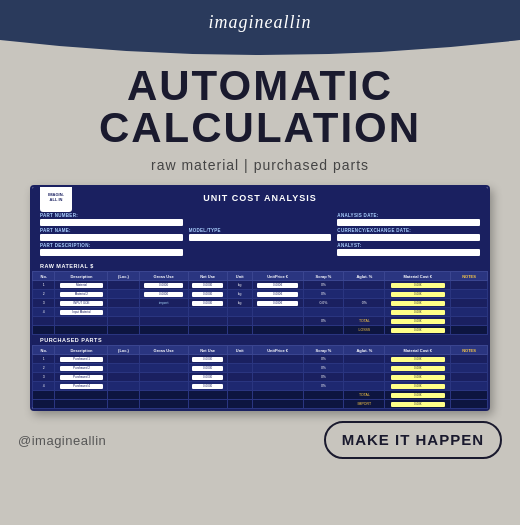 This screenshot has width=520, height=525. Describe the element at coordinates (364, 350) in the screenshot. I see `pp-col-aglut: Aglut. %` at that location.